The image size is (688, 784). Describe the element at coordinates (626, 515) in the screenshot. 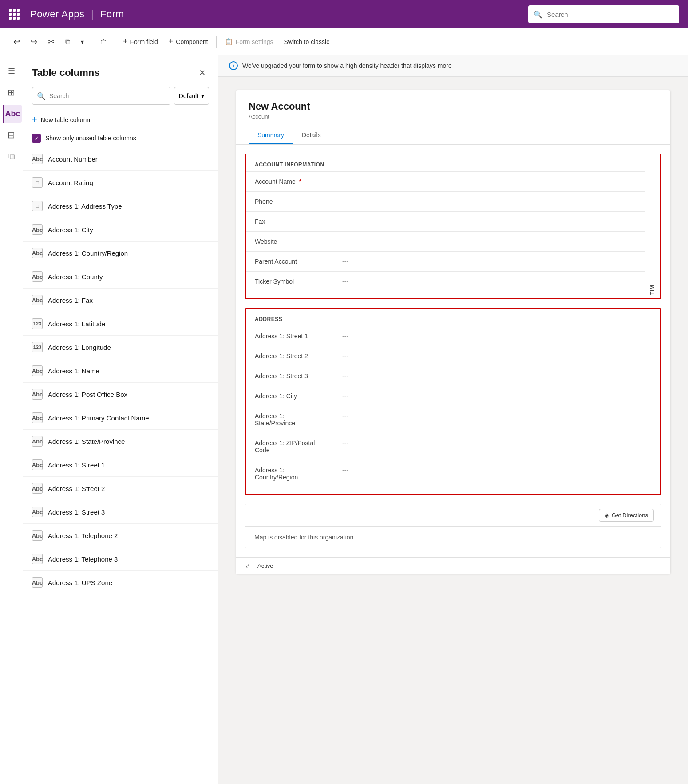

I see `get-directions-button: ◈ Get Directions` at that location.